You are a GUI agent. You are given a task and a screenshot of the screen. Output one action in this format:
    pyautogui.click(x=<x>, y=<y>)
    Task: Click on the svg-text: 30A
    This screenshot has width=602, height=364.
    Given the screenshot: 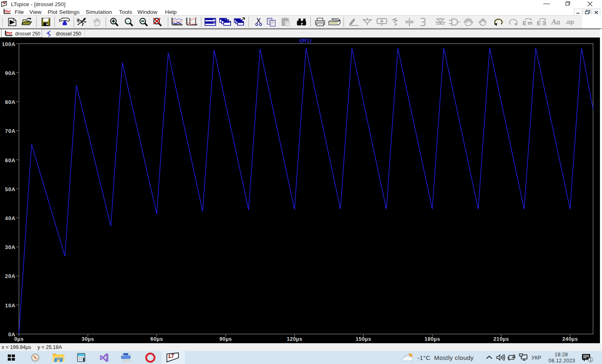 What is the action you would take?
    pyautogui.click(x=10, y=247)
    